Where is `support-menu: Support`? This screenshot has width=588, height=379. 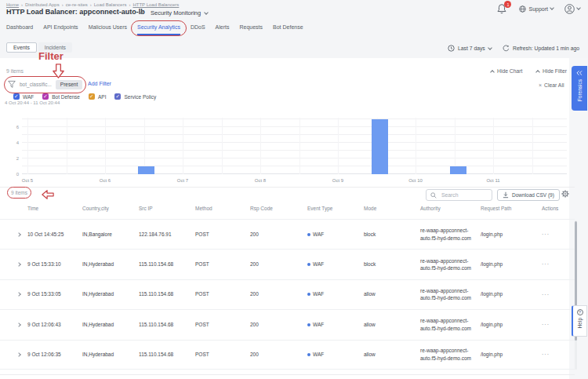 support-menu: Support is located at coordinates (536, 9).